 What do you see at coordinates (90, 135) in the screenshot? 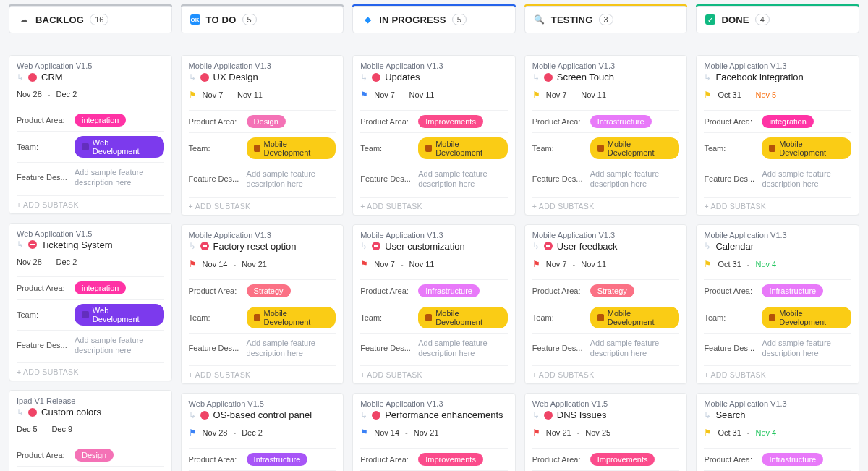
I see `card: Web Application V1.5↳CRMNov 28-Dec 2Prod…` at bounding box center [90, 135].